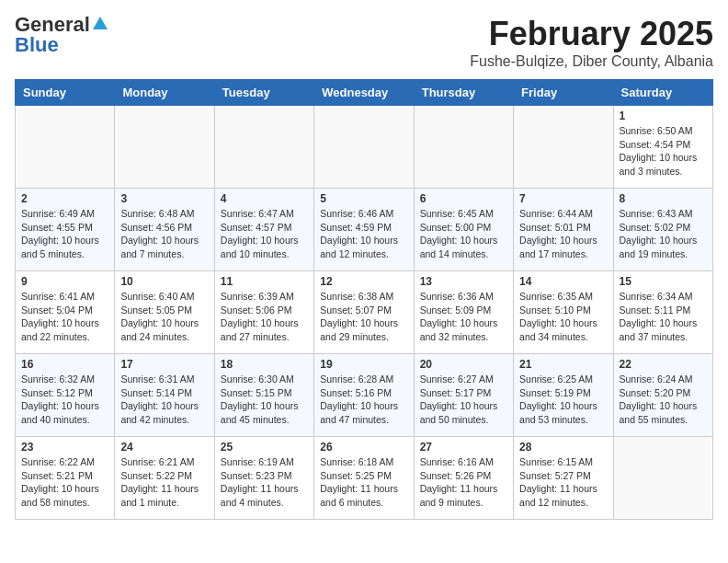 The image size is (728, 563). What do you see at coordinates (265, 364) in the screenshot?
I see `day-number: 18` at bounding box center [265, 364].